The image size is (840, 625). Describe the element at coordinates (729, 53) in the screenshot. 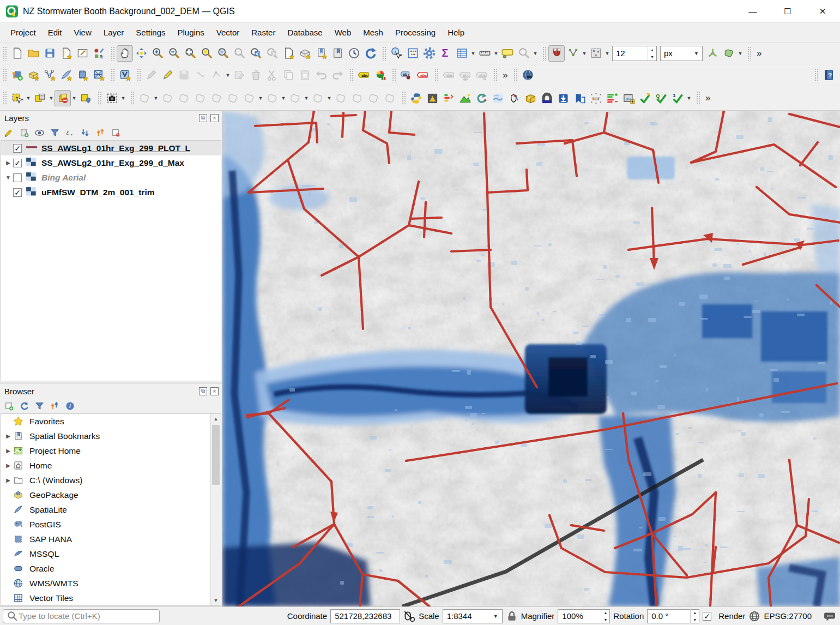

I see `snapping-on-intersection-button` at that location.